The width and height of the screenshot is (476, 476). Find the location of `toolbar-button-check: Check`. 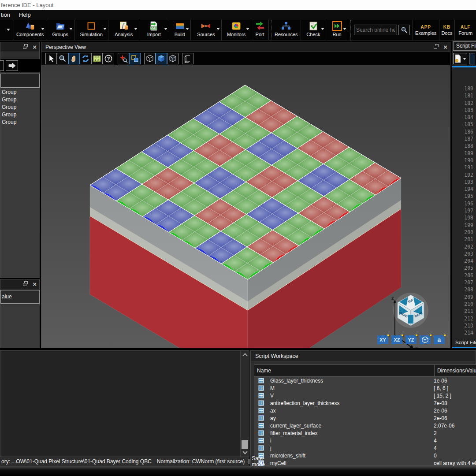

toolbar-button-check: Check is located at coordinates (314, 30).